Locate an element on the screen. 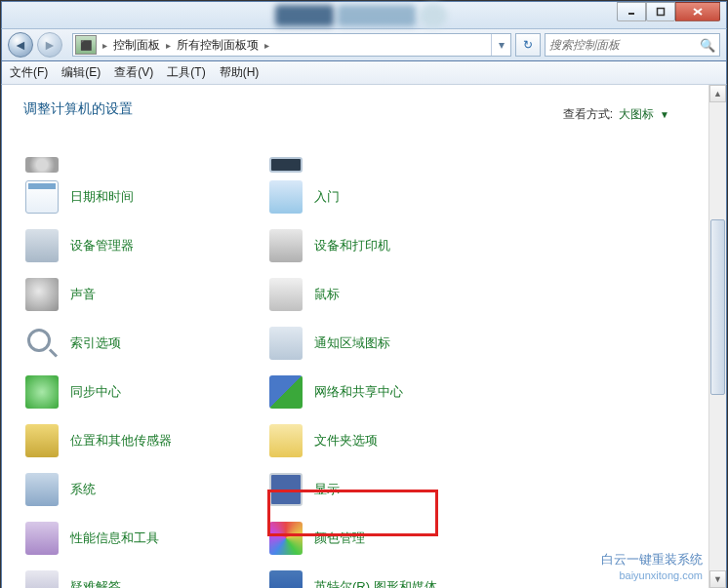 The height and width of the screenshot is (588, 728). item-label: 同步中心 is located at coordinates (96, 392).